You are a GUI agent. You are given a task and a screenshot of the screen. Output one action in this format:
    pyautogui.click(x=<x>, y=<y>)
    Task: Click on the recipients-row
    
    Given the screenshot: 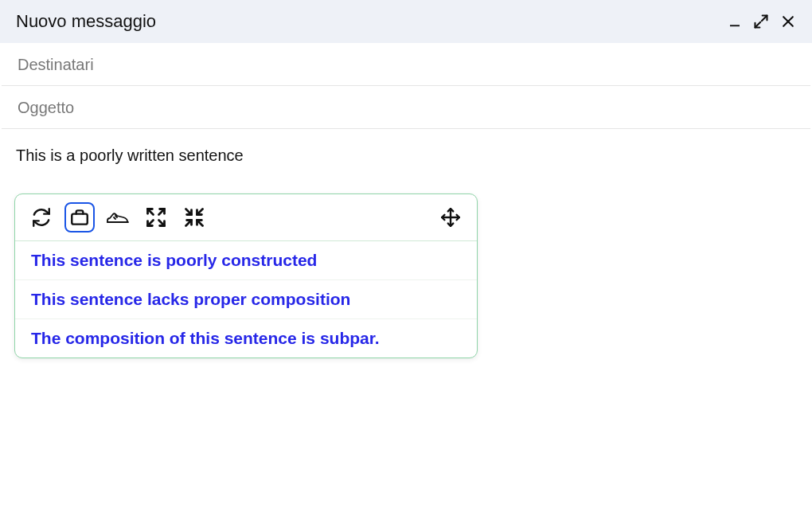 What is the action you would take?
    pyautogui.click(x=406, y=64)
    